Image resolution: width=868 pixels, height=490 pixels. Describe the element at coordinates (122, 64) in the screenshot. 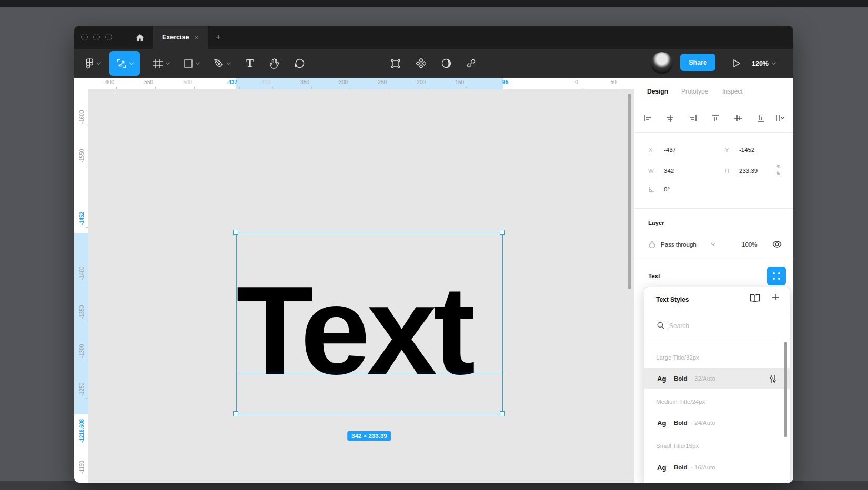

I see `scale-tool-icon` at that location.